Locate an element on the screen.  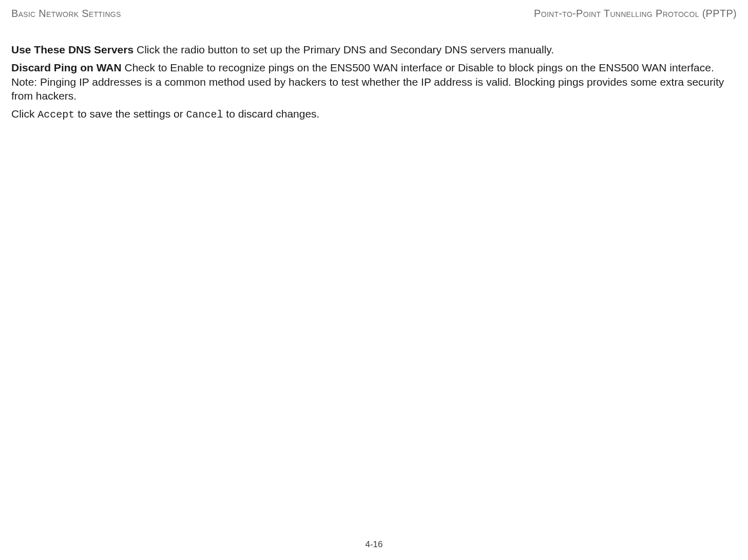
page-content: Use These DNS Servers Click the radio bu… is located at coordinates (374, 82).